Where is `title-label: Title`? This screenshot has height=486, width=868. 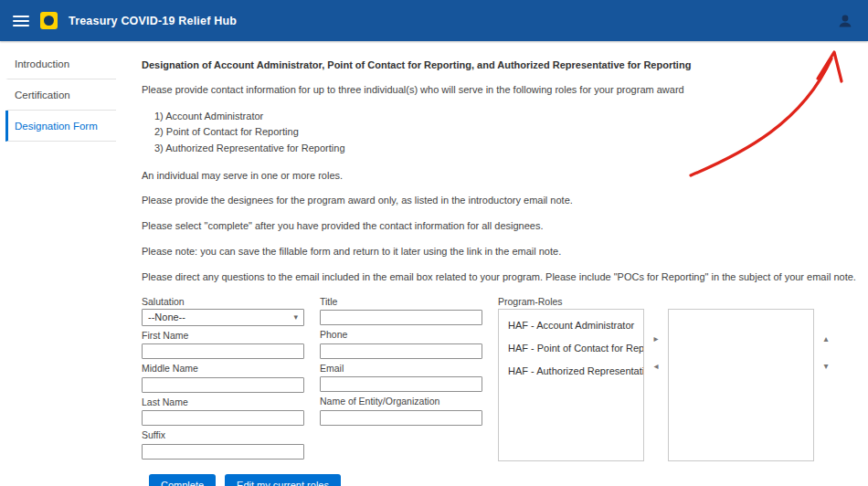
title-label: Title is located at coordinates (401, 301).